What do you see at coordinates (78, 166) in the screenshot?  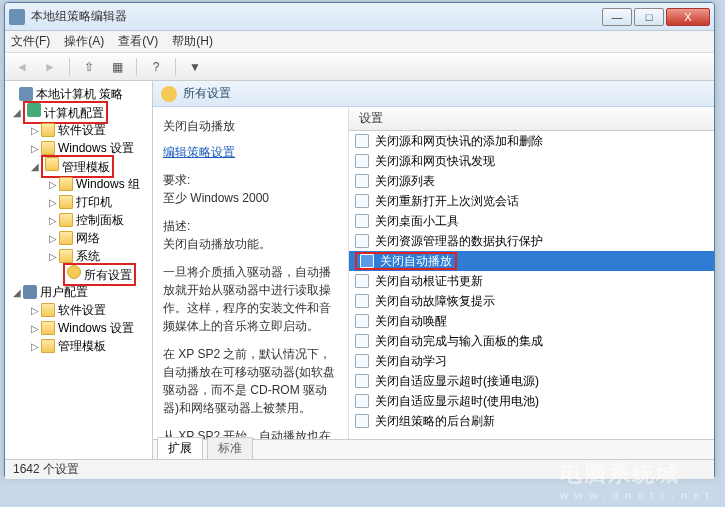 I see `tree-admin-templates: ◢管理模板` at bounding box center [78, 166].